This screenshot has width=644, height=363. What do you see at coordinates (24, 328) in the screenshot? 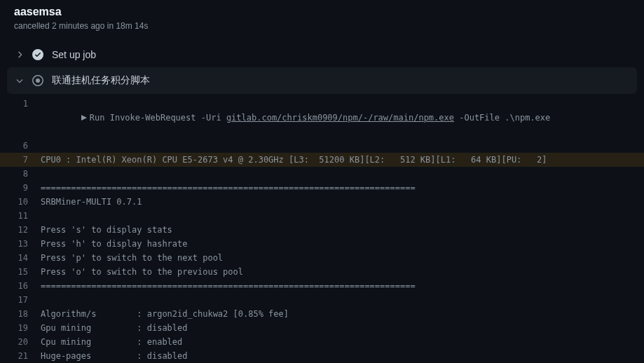
I see `line-number: 19` at bounding box center [24, 328].